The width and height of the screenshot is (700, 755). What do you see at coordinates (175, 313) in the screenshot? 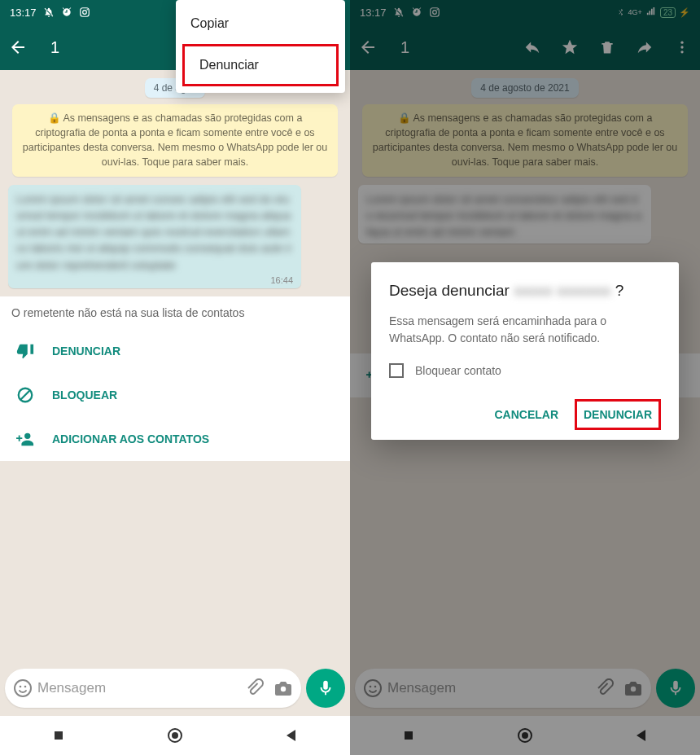
I see `unknown-sender-label: O remetente não está na sua lista de con…` at bounding box center [175, 313].